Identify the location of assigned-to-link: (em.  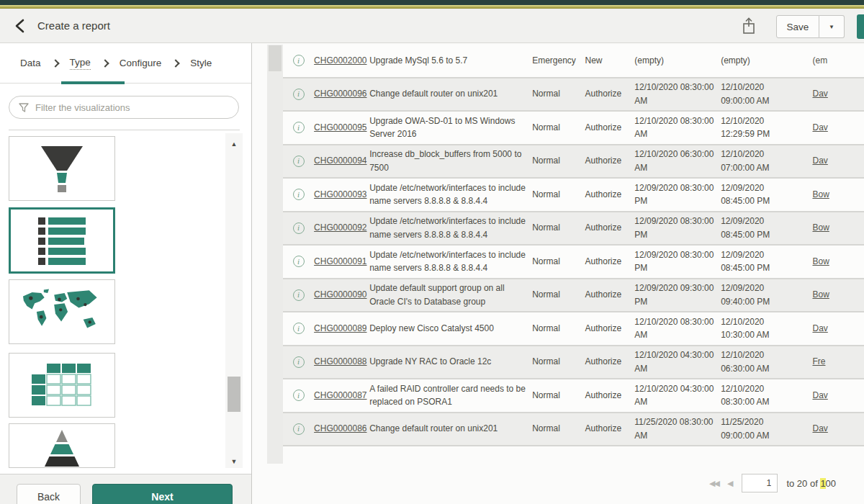
(819, 60).